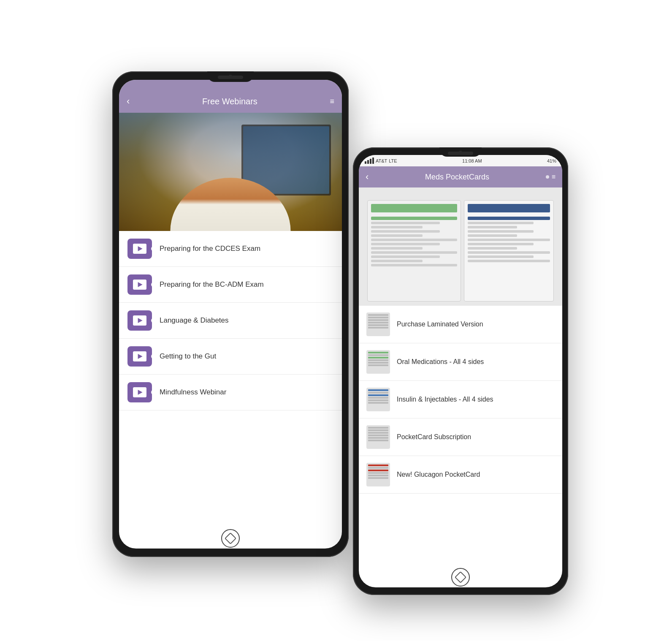  What do you see at coordinates (230, 393) in the screenshot?
I see `list-item: Mindfulness Webinar` at bounding box center [230, 393].